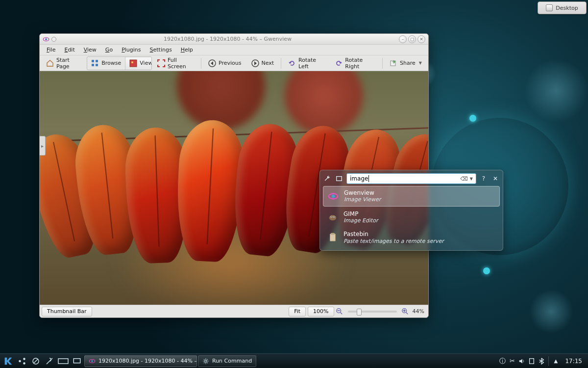 The image size is (588, 368). Describe the element at coordinates (522, 361) in the screenshot. I see `volume-tray-icon` at that location.